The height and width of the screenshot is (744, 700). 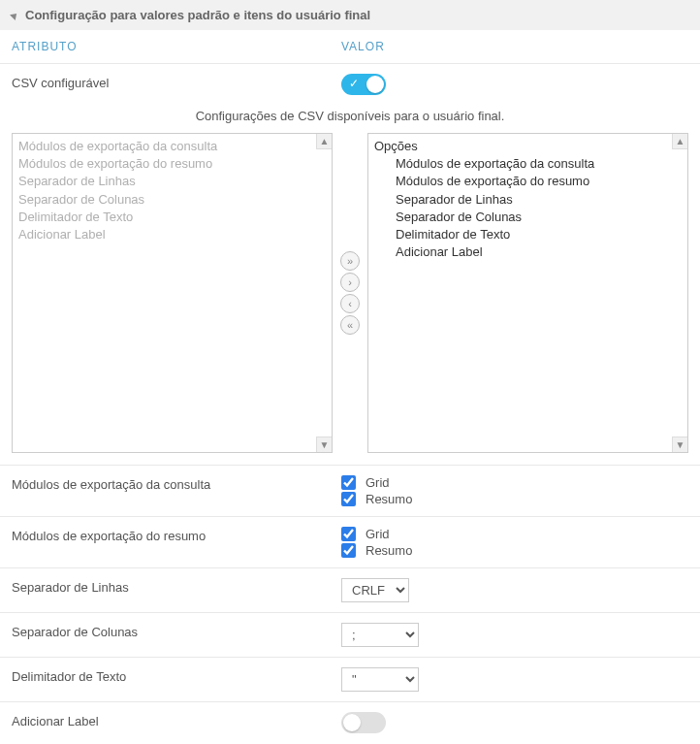 I want to click on sep-colunas-label: Separador de Colunas, so click(x=176, y=631).